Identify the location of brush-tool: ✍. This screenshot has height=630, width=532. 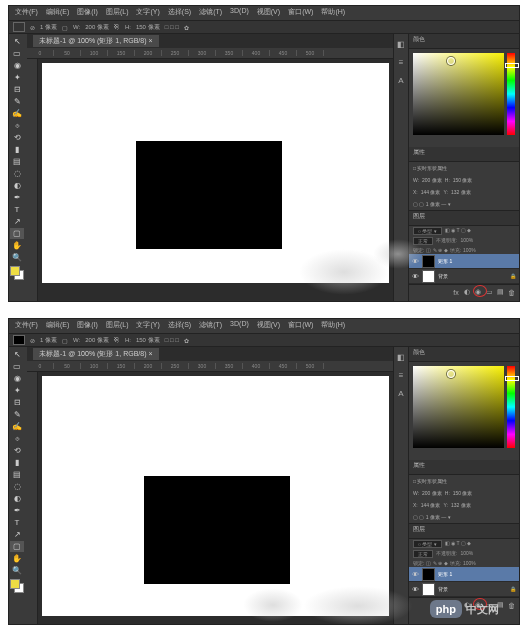
(17, 114).